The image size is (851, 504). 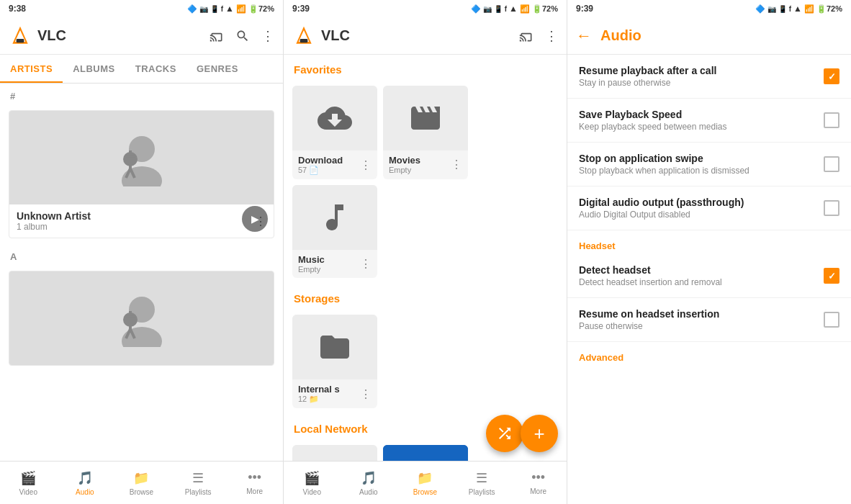 I want to click on setting-text-speed: Save Playback Speed Keep playback speed …, so click(x=697, y=120).